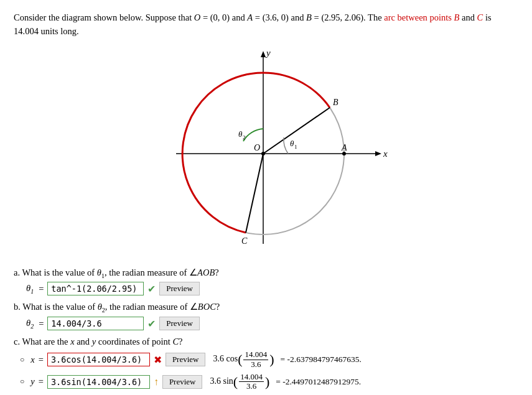  I want to click on equals-b: =, so click(41, 323).